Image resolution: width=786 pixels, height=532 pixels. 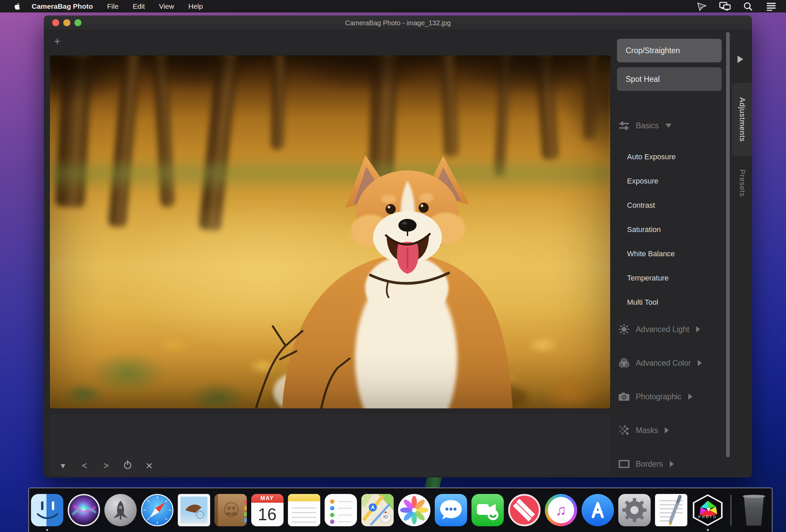 I want to click on calendar-icon: MAY 16, so click(x=267, y=510).